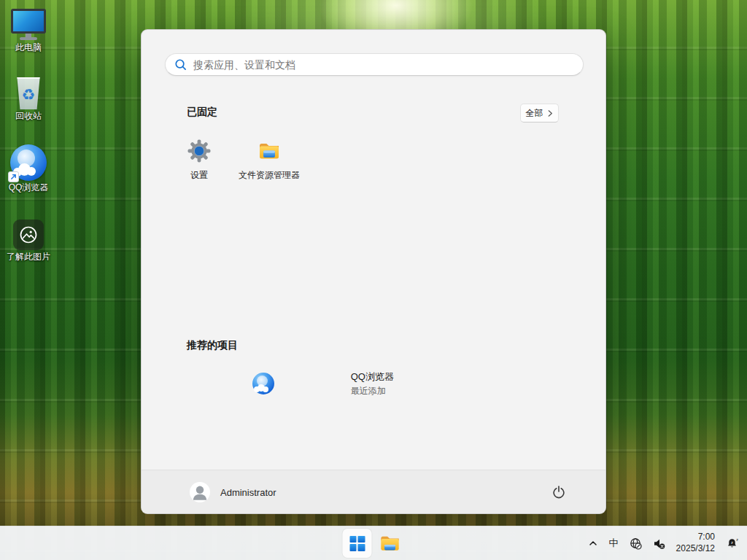 The height and width of the screenshot is (560, 747). What do you see at coordinates (357, 544) in the screenshot?
I see `windows-logo-icon` at bounding box center [357, 544].